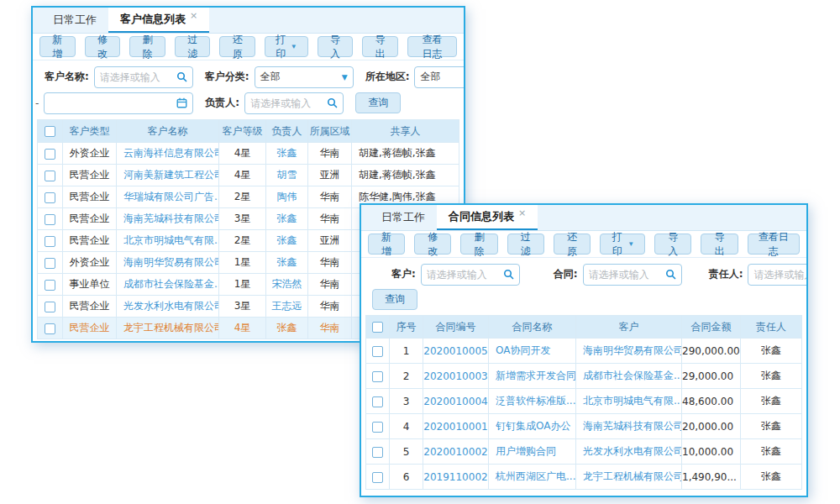 This screenshot has width=840, height=504. Describe the element at coordinates (533, 402) in the screenshot. I see `cell-link: 泛普软件标准版...` at that location.